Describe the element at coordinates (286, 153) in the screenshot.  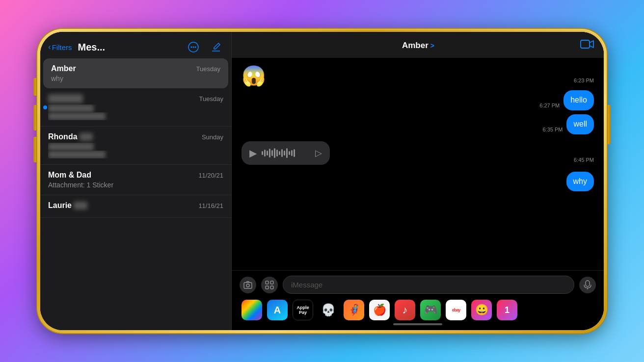
I see `audio-waveform` at that location.